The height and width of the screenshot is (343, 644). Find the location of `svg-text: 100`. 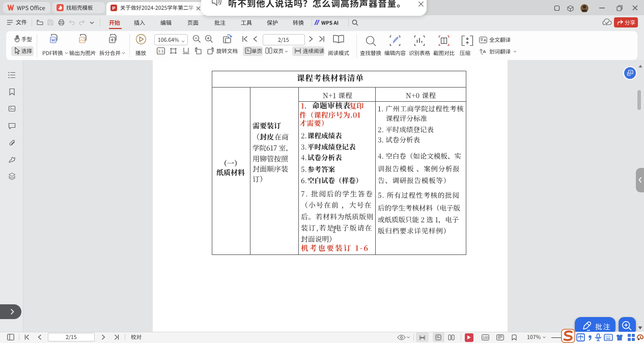

svg-text: 100 is located at coordinates (486, 338).